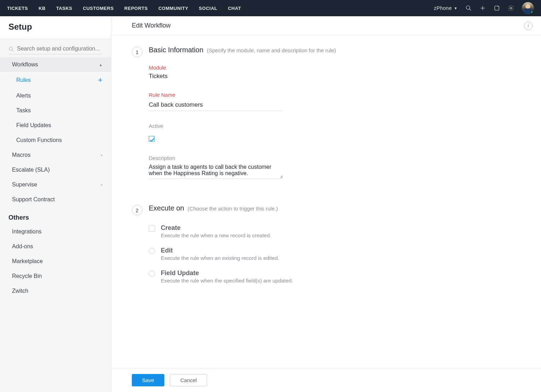 This screenshot has height=392, width=541. I want to click on sidebar-item-label: Custom Functions, so click(39, 140).